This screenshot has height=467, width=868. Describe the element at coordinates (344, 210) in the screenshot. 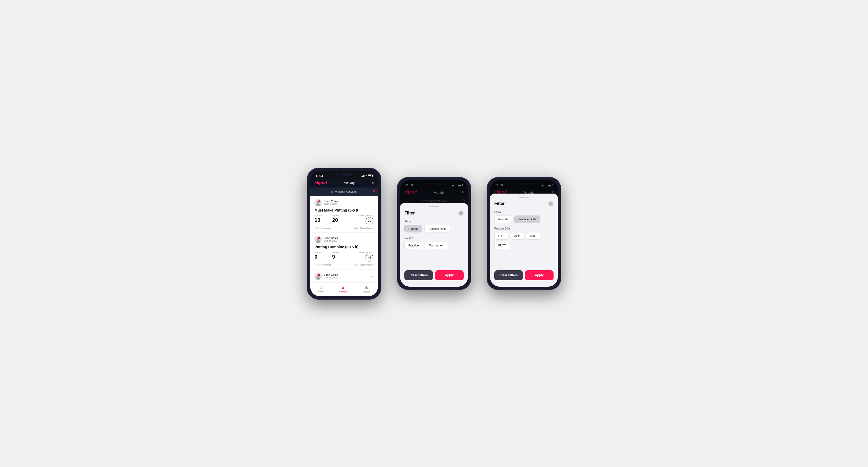

I see `activity-title-1: Must Make Putting (3-6 ft)` at that location.